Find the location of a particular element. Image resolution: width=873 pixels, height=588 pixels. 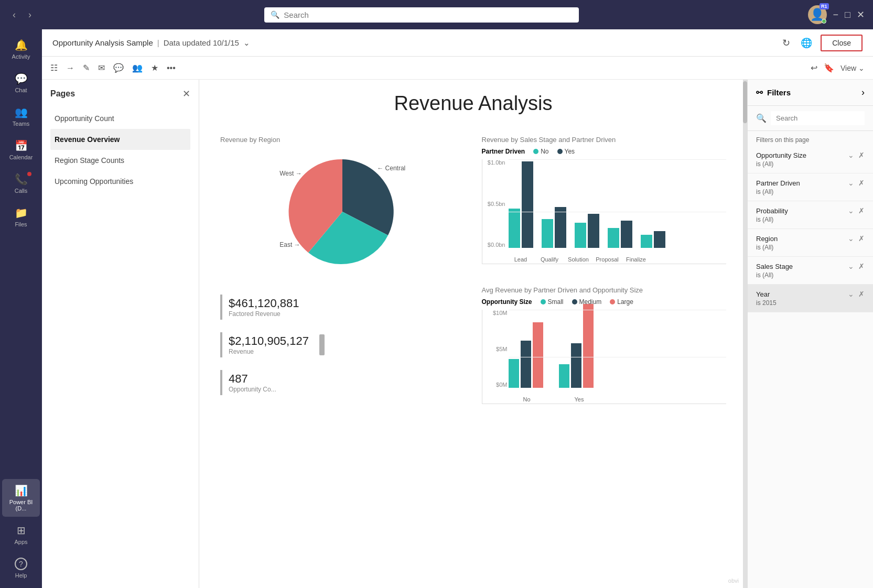

vertical-scrollbar is located at coordinates (745, 334).